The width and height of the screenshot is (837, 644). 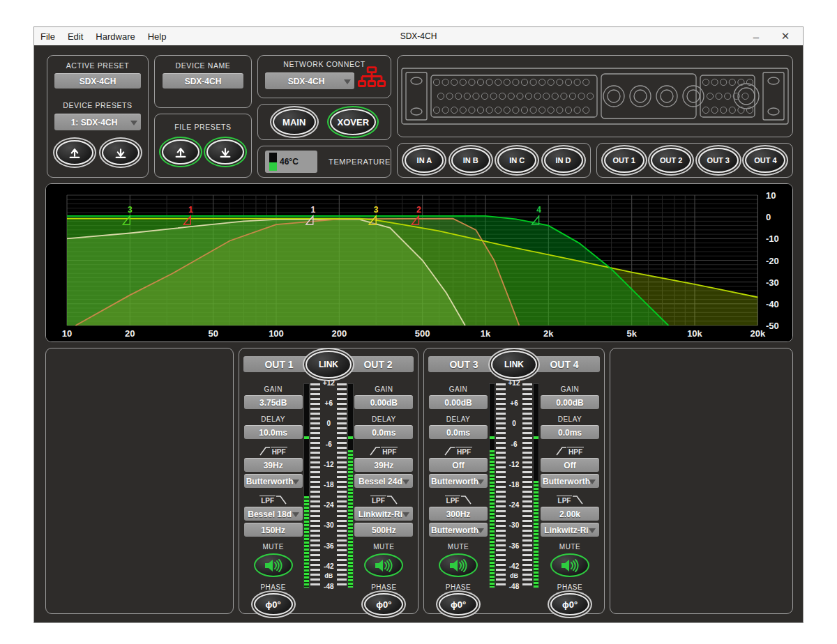 What do you see at coordinates (98, 66) in the screenshot?
I see `active-preset-label: ACTIVE PRESET` at bounding box center [98, 66].